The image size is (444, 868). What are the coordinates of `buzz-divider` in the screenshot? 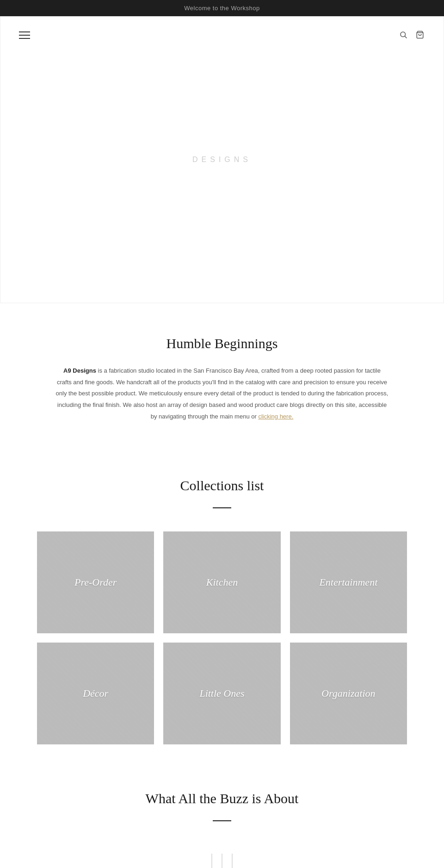 It's located at (222, 821).